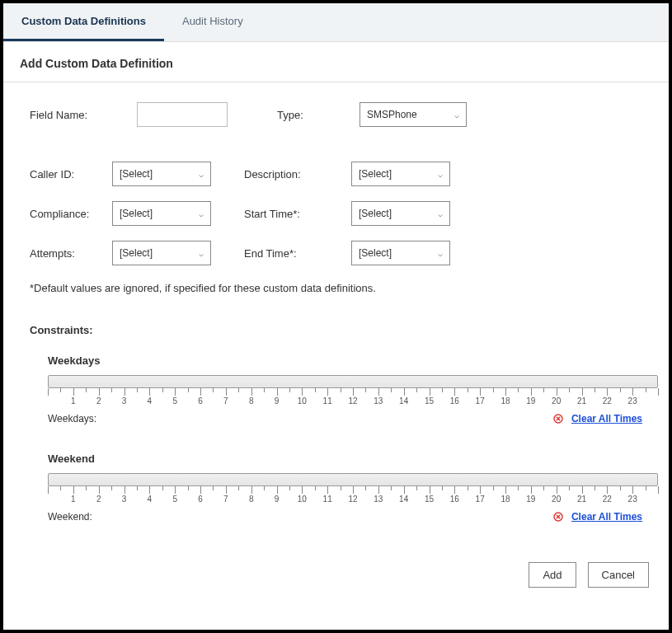  Describe the element at coordinates (582, 401) in the screenshot. I see `ruler-hour-label: 21` at that location.